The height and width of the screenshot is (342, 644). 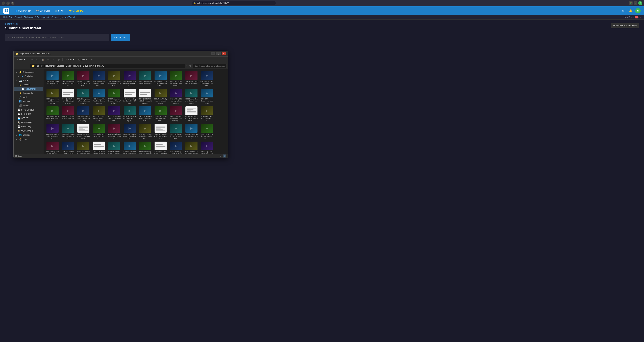 I want to click on sidebar-item-documents: ▼ 📄 Documents, so click(x=28, y=89).